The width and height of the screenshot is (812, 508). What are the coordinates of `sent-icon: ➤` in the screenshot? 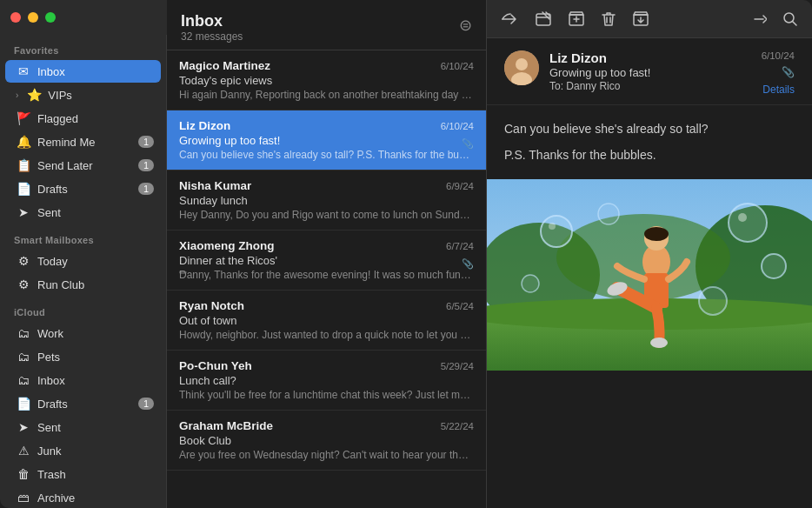 It's located at (23, 212).